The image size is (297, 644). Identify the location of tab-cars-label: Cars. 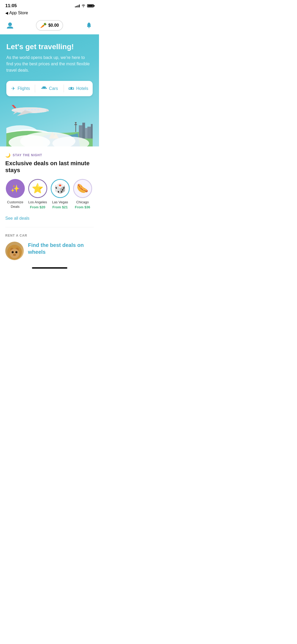
(54, 89).